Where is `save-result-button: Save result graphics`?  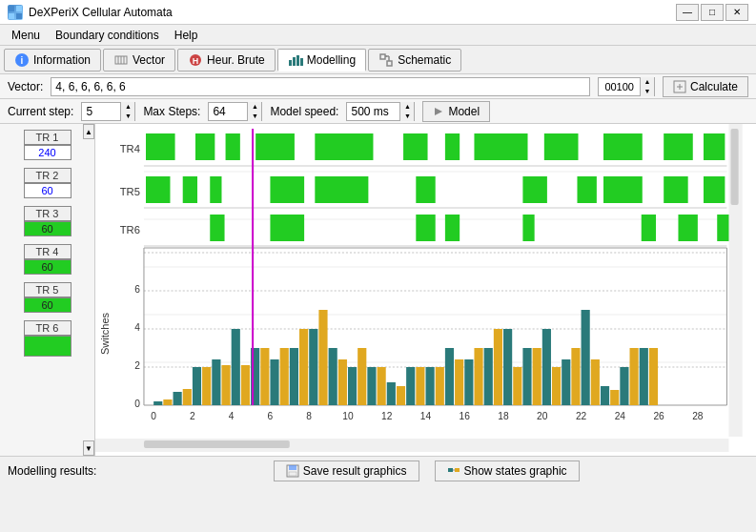 save-result-button: Save result graphics is located at coordinates (347, 471).